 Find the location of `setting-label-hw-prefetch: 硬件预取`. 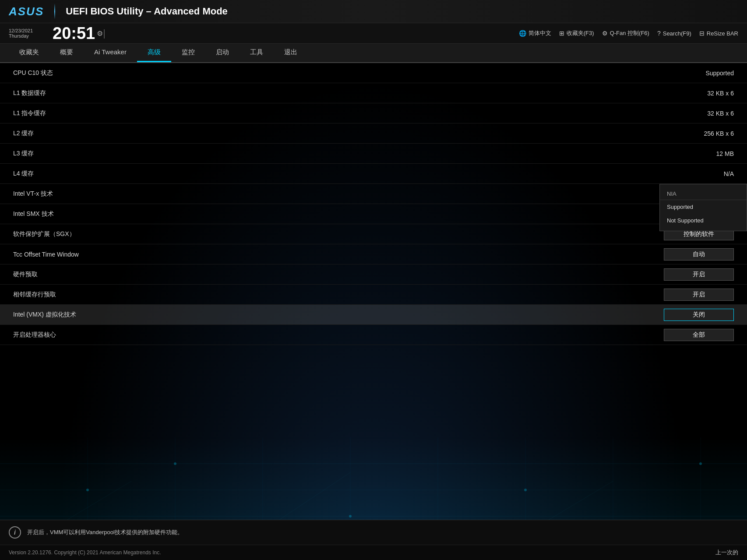

setting-label-hw-prefetch: 硬件预取 is located at coordinates (338, 275).